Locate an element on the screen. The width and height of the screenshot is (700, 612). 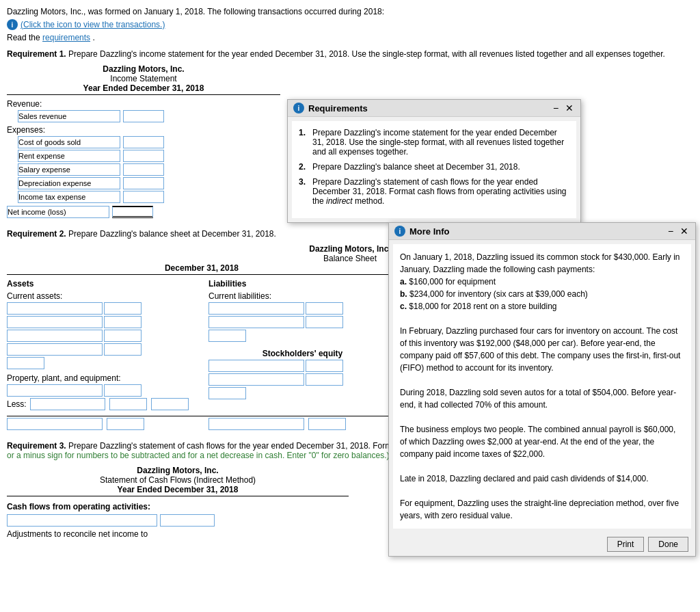
expense-item-1-input is located at coordinates (69, 142).